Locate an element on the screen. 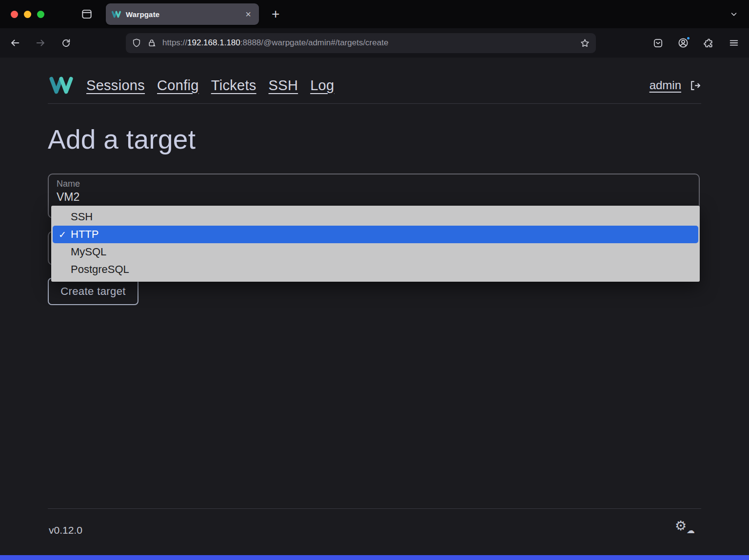 The height and width of the screenshot is (560, 749). account-notification-dot is located at coordinates (689, 38).